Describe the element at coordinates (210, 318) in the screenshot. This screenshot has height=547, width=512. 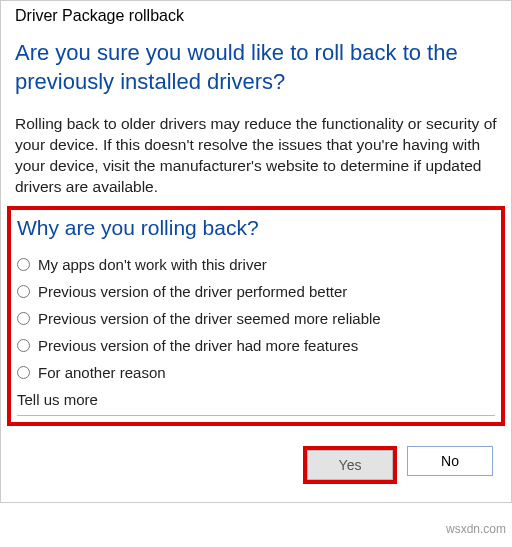
I see `reason-label: Previous version of the driver seemed mo…` at that location.